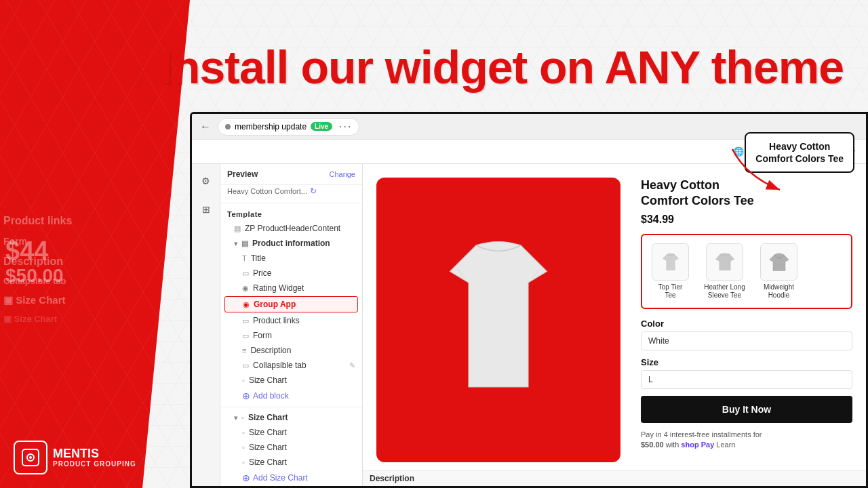 Image resolution: width=868 pixels, height=488 pixels. I want to click on item-icon: ≡, so click(244, 350).